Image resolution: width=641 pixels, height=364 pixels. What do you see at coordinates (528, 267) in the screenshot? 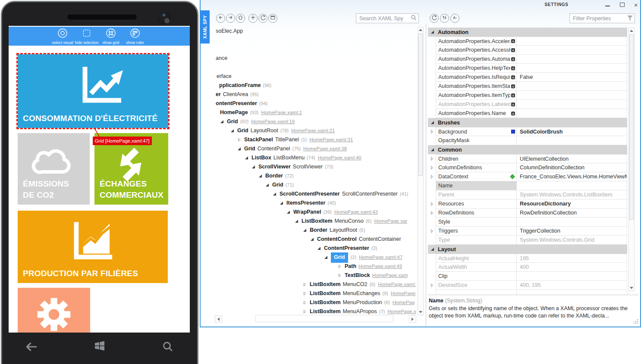
I see `property-row: ActualWidth400` at bounding box center [528, 267].